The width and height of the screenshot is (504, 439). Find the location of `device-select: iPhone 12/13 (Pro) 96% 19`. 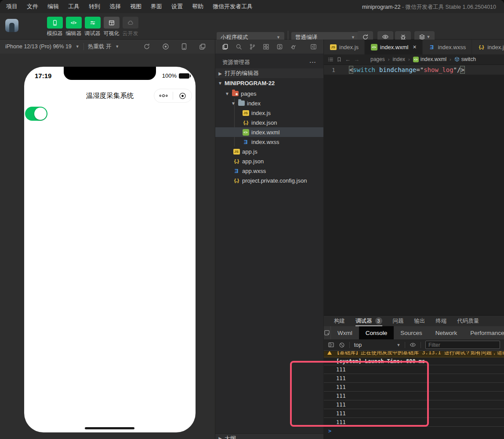

device-select: iPhone 12/13 (Pro) 96% 19 is located at coordinates (39, 47).